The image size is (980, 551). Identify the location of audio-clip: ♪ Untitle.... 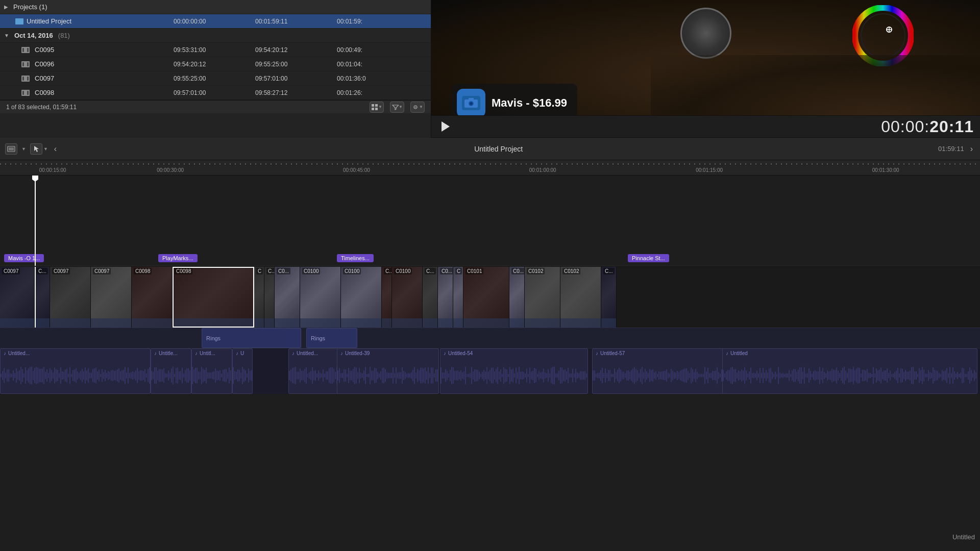
(171, 371).